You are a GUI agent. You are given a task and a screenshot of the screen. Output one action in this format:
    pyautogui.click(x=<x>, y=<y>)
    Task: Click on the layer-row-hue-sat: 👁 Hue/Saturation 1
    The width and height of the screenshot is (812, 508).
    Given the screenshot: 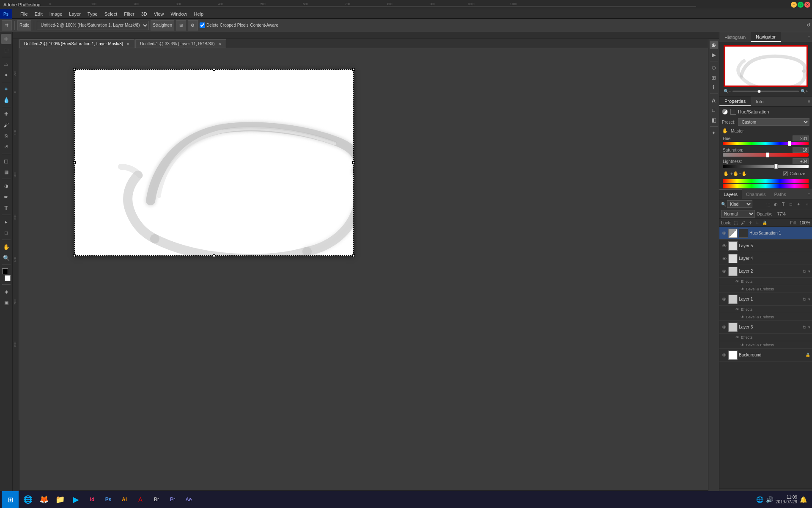 What is the action you would take?
    pyautogui.click(x=765, y=233)
    